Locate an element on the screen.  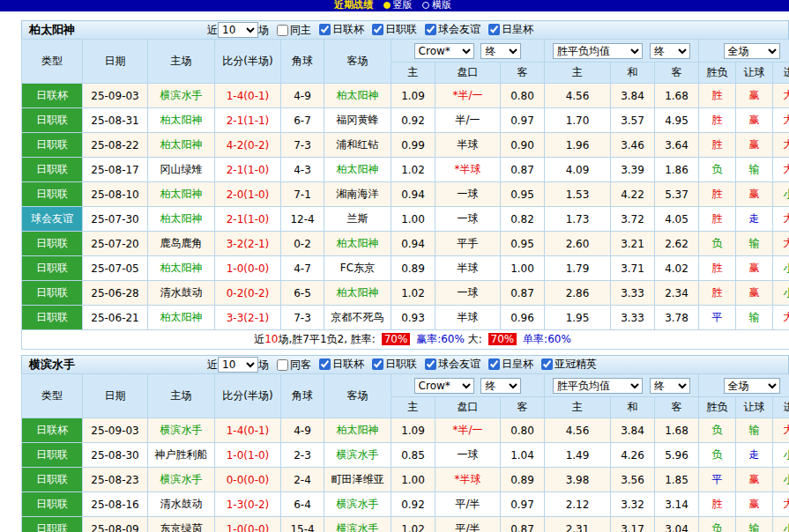
score-link: 3-3(2-1) is located at coordinates (249, 318).